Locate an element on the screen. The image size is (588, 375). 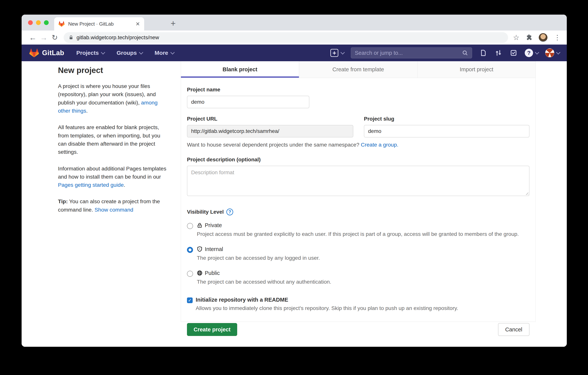
form-actions: Create project Cancel is located at coordinates (358, 330).